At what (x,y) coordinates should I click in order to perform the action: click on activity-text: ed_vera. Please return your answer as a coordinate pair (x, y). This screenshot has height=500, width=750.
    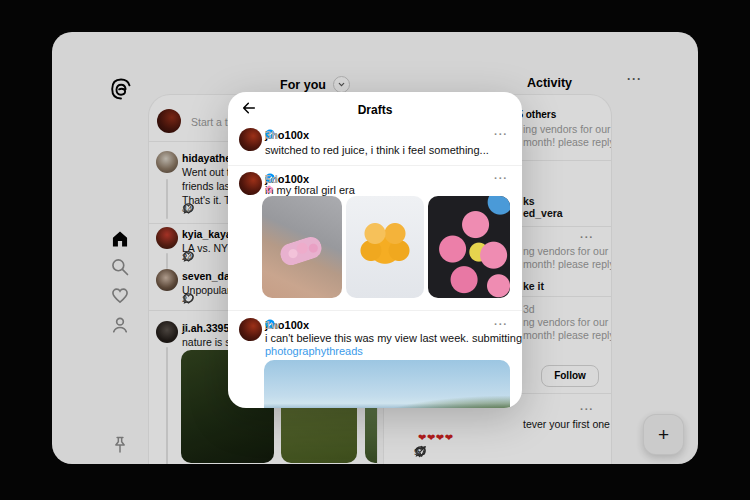
    Looking at the image, I should click on (543, 213).